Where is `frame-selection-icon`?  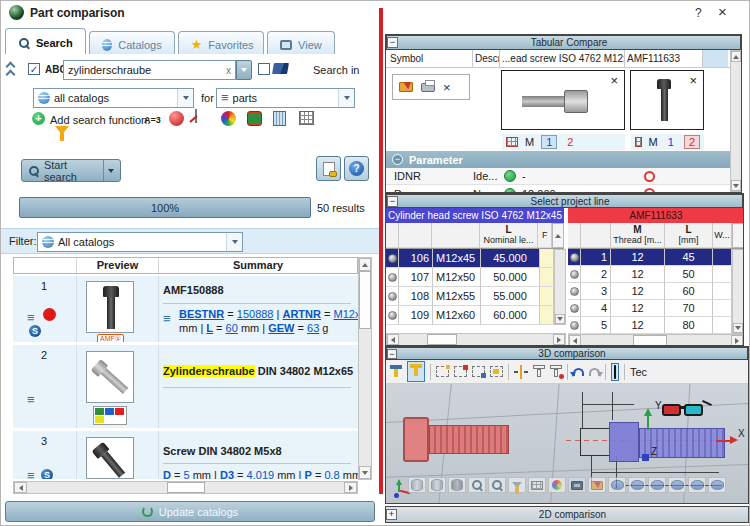 frame-selection-icon is located at coordinates (496, 372).